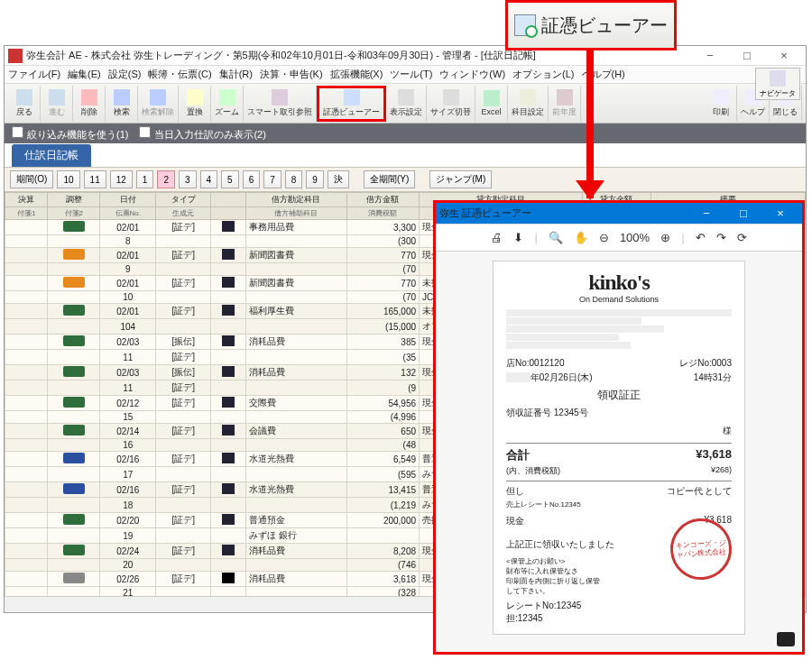 The image size is (812, 660). What do you see at coordinates (556, 238) in the screenshot?
I see `search-icon: 🔍` at bounding box center [556, 238].